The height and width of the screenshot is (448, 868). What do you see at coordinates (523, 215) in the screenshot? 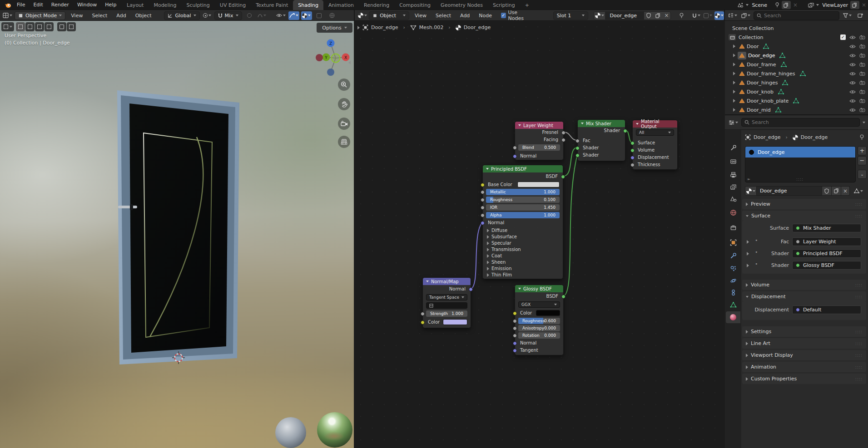
I see `alpha-slider: Alpha1.000` at bounding box center [523, 215].